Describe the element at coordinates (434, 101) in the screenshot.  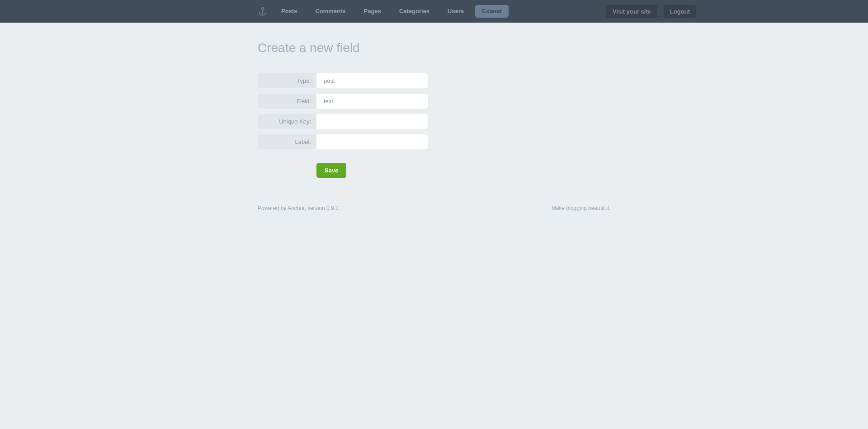
I see `row-field: Field: text` at that location.